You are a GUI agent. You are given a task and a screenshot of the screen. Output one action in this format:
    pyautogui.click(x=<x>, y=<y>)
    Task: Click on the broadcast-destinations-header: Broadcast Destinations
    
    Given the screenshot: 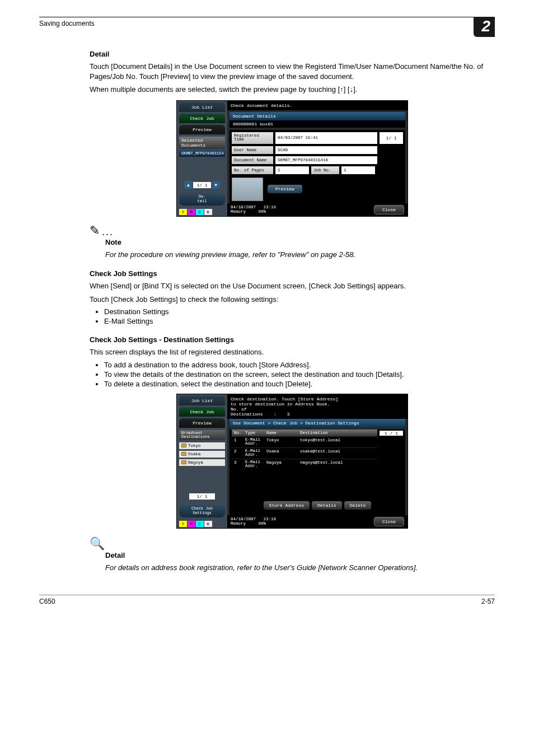 What is the action you would take?
    pyautogui.click(x=202, y=435)
    